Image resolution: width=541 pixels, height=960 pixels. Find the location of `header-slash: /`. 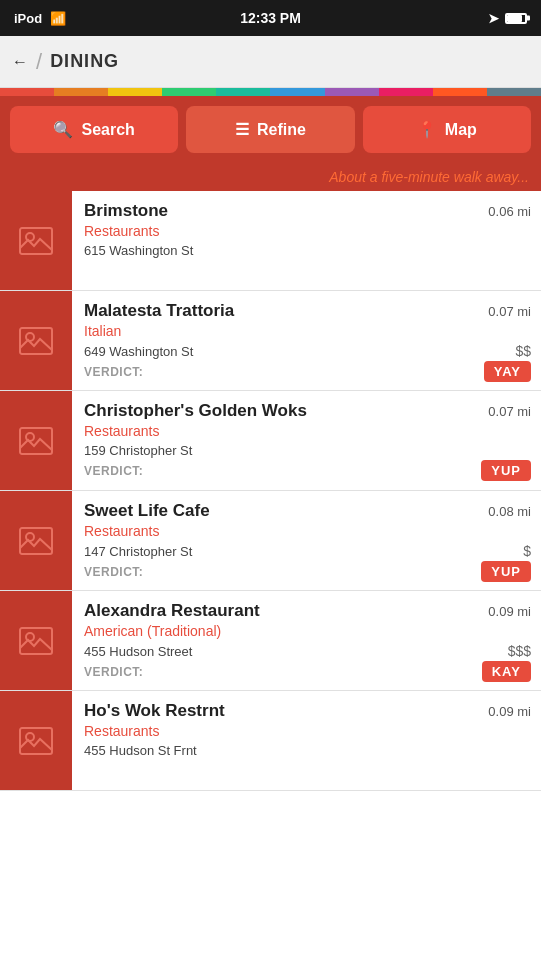

header-slash: / is located at coordinates (39, 62).